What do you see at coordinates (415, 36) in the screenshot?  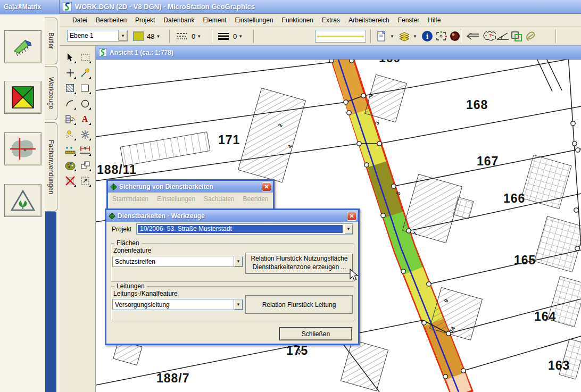 I see `map-layers-arrow: ▼` at bounding box center [415, 36].